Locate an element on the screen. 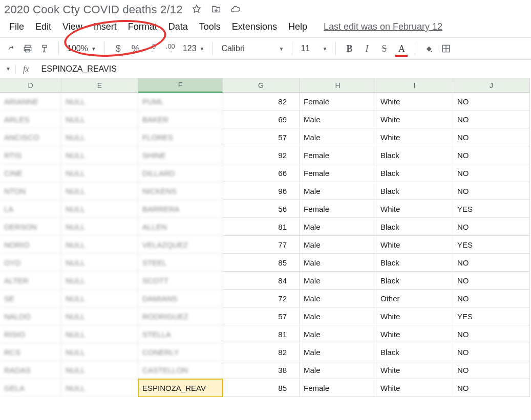 This screenshot has height=420, width=531. cell: ALLEN is located at coordinates (180, 227).